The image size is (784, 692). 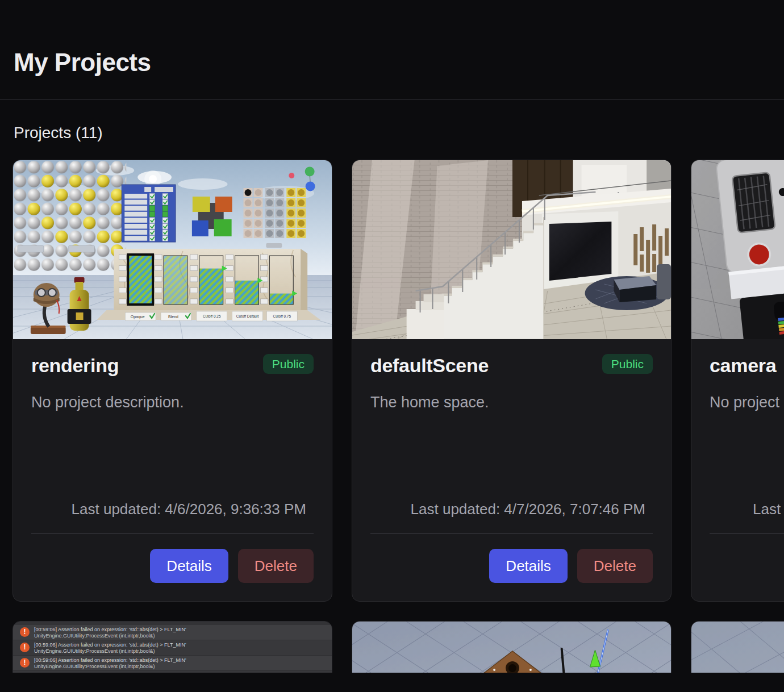 I want to click on project-thumbnail: ! [00:59:06] Assertion failed on express…, so click(x=173, y=647).